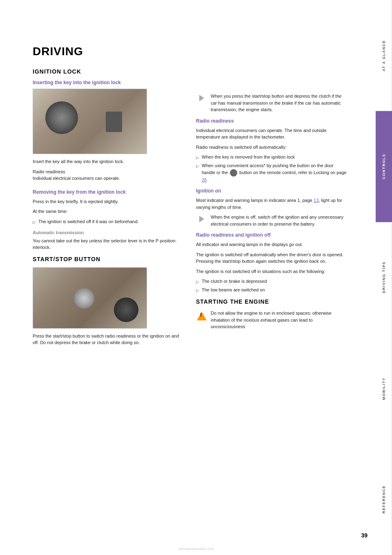 Image resolution: width=392 pixels, height=555 pixels. I want to click on bullet2-prefix: When using convenient access, so click(233, 166).